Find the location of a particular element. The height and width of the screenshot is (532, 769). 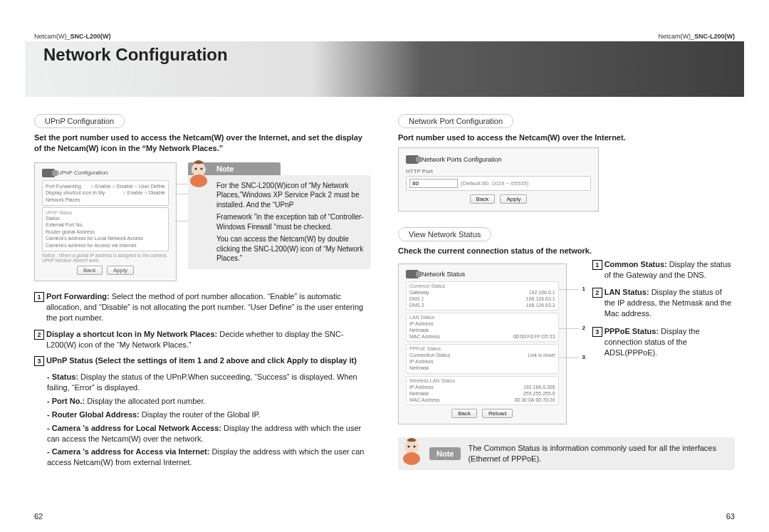

r-numbox-1: 1 is located at coordinates (597, 265).